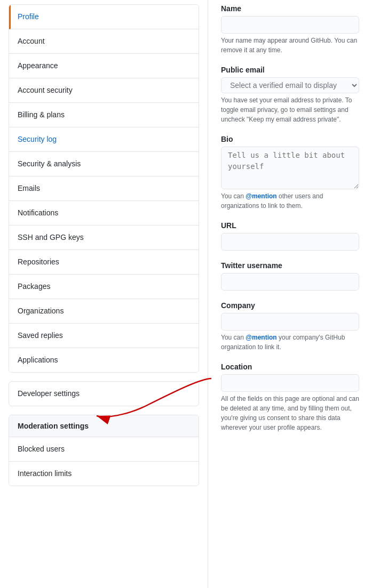 The width and height of the screenshot is (372, 588). Describe the element at coordinates (104, 140) in the screenshot. I see `sidebar-item-security-log: Security log` at that location.